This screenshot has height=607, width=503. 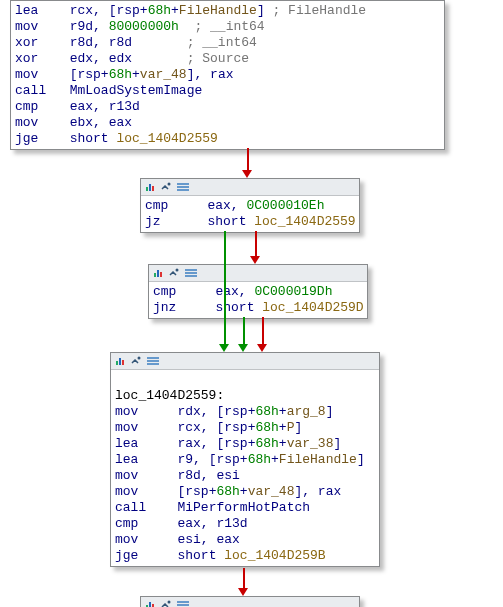 What do you see at coordinates (255, 260) in the screenshot?
I see `edge-n1-n2-head` at bounding box center [255, 260].